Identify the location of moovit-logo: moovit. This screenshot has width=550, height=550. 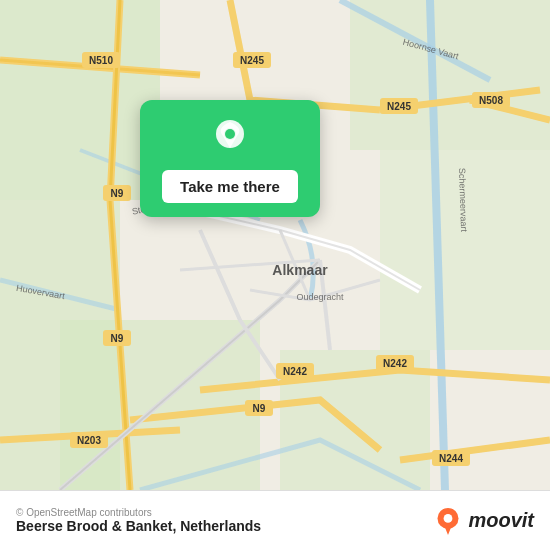
(484, 521).